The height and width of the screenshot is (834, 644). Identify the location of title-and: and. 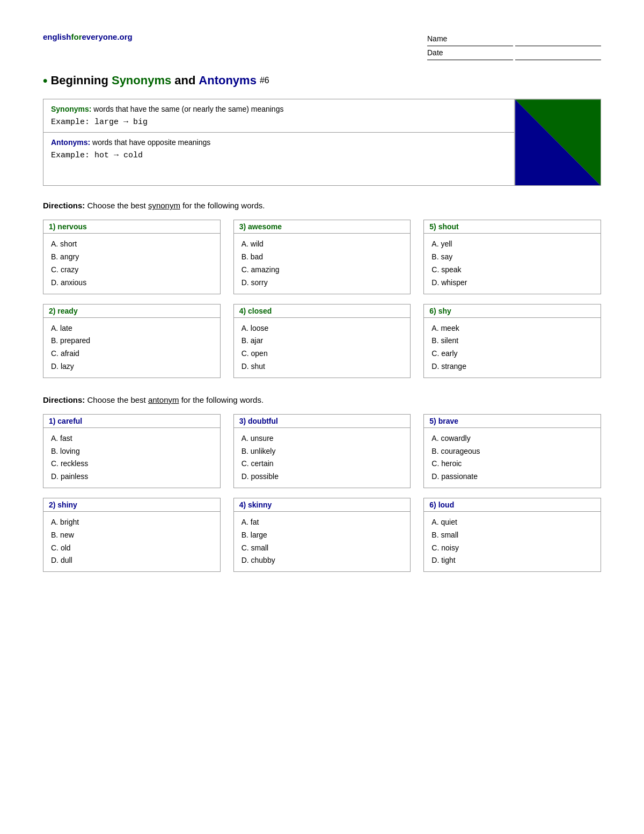
(185, 81).